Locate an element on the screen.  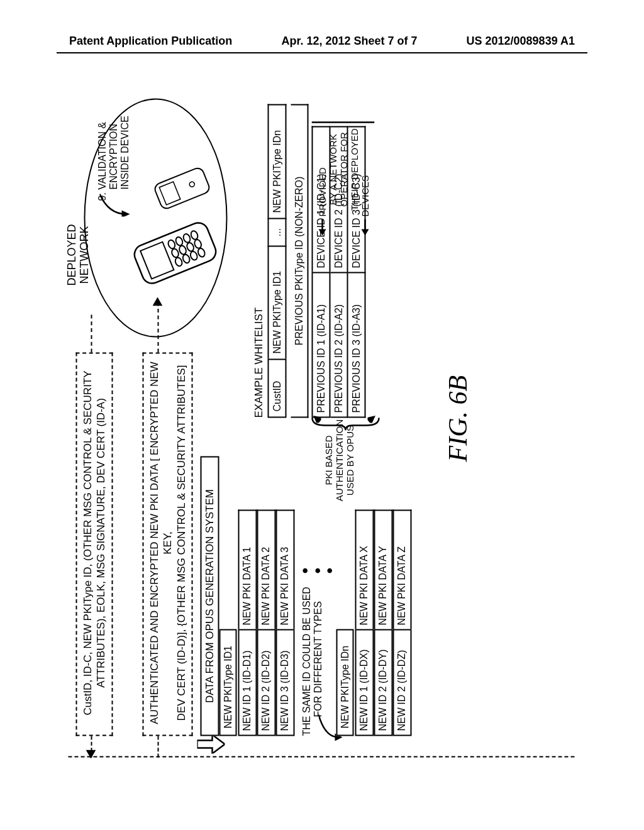
g1r1c1: NEW ID 1 (ID-D1) is located at coordinates (248, 683).